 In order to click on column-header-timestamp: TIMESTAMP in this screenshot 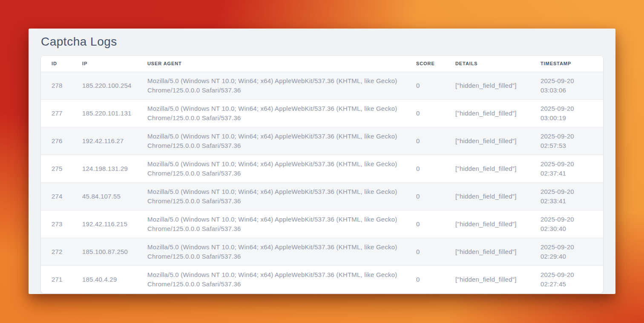, I will do `click(566, 64)`.